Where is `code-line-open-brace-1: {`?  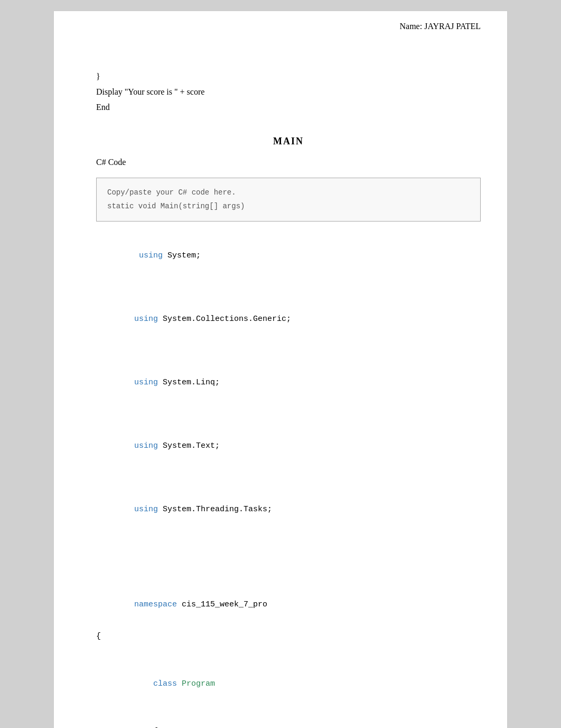 code-line-open-brace-1: { is located at coordinates (288, 637).